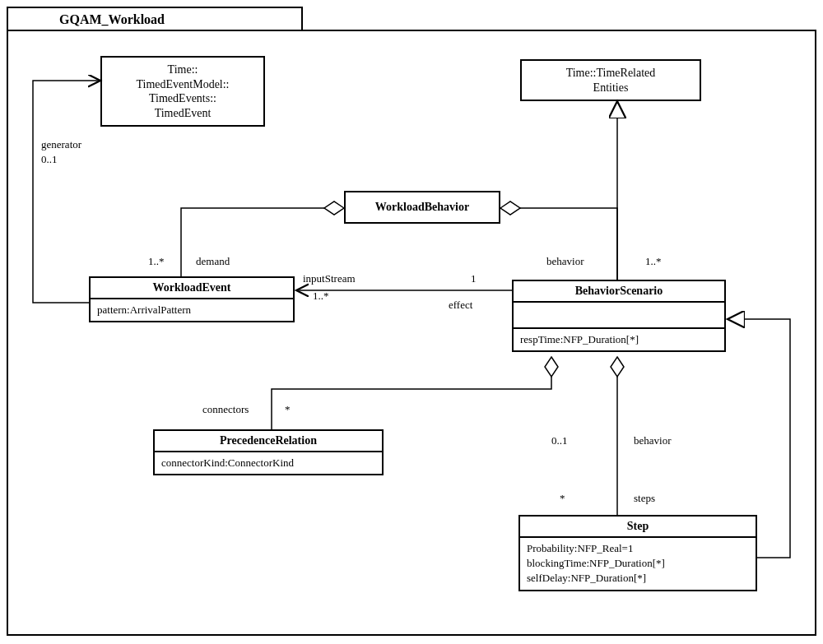 The image size is (823, 644). What do you see at coordinates (212, 262) in the screenshot?
I see `label-demand: demand` at bounding box center [212, 262].